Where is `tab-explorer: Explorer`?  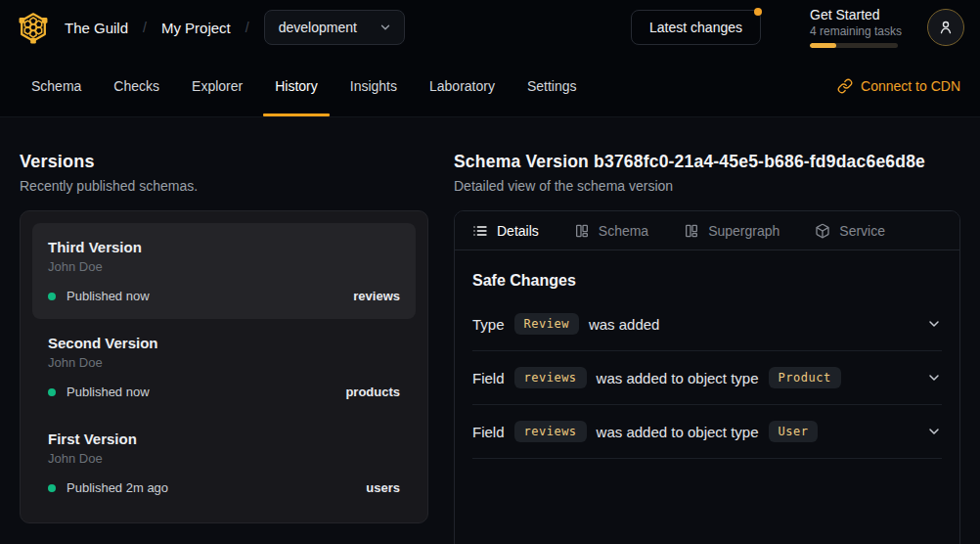 tab-explorer: Explorer is located at coordinates (217, 86).